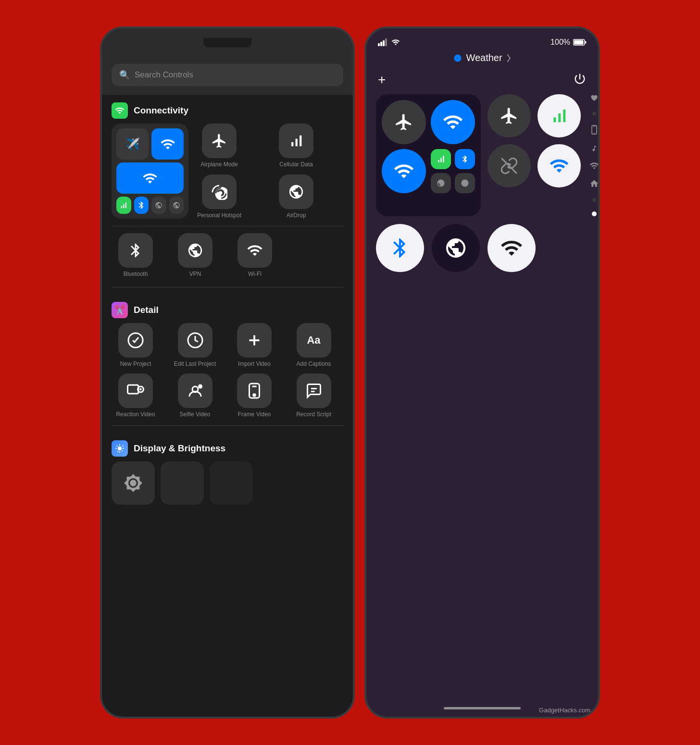 This screenshot has width=700, height=745. What do you see at coordinates (441, 183) in the screenshot?
I see `right-vpn-mini` at bounding box center [441, 183].